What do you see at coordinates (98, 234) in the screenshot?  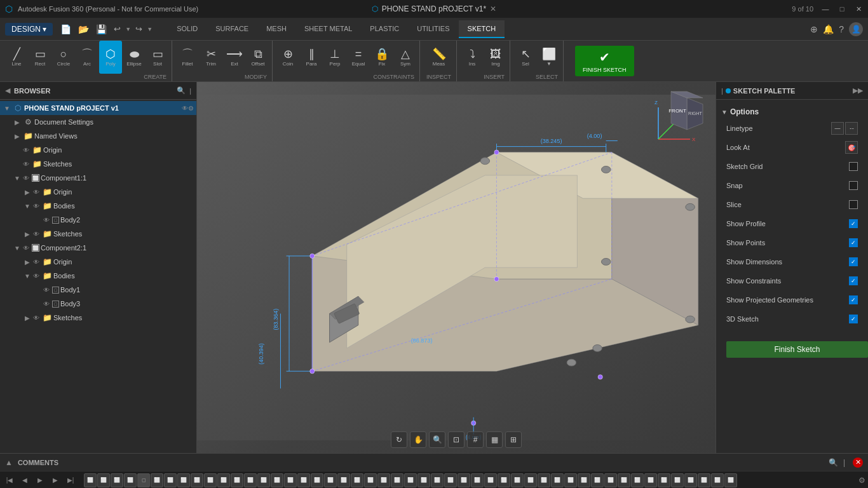 I see `tree-sketches-2: ▶ 👁 📁 Sketches` at bounding box center [98, 234].